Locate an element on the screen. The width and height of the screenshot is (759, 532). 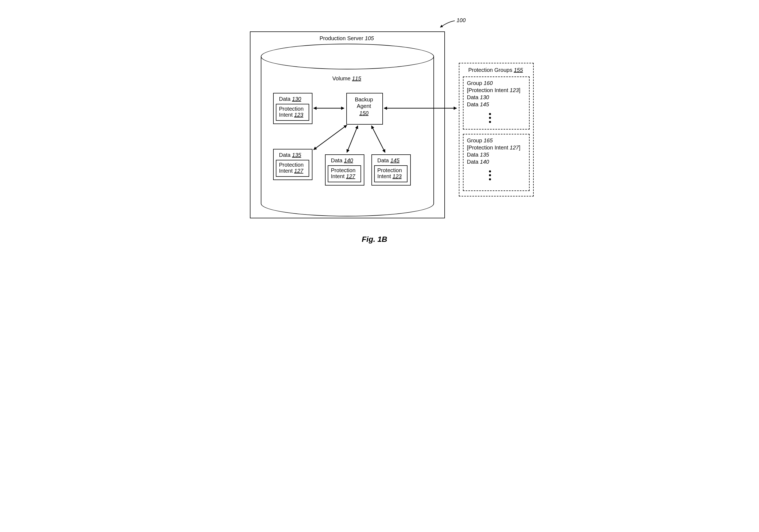
group-165-line3-b: 135 is located at coordinates (485, 155).